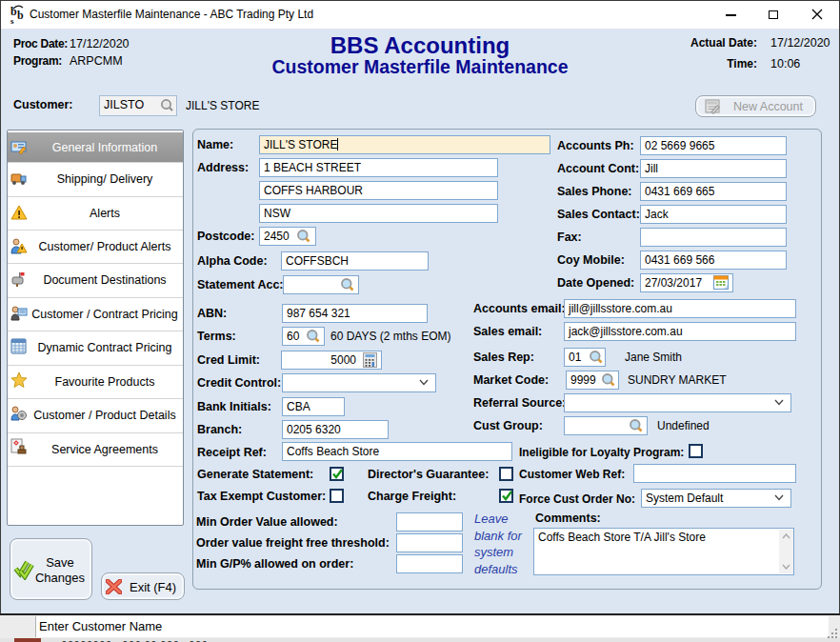 The height and width of the screenshot is (642, 840). Describe the element at coordinates (21, 15) in the screenshot. I see `svg-text: b` at that location.